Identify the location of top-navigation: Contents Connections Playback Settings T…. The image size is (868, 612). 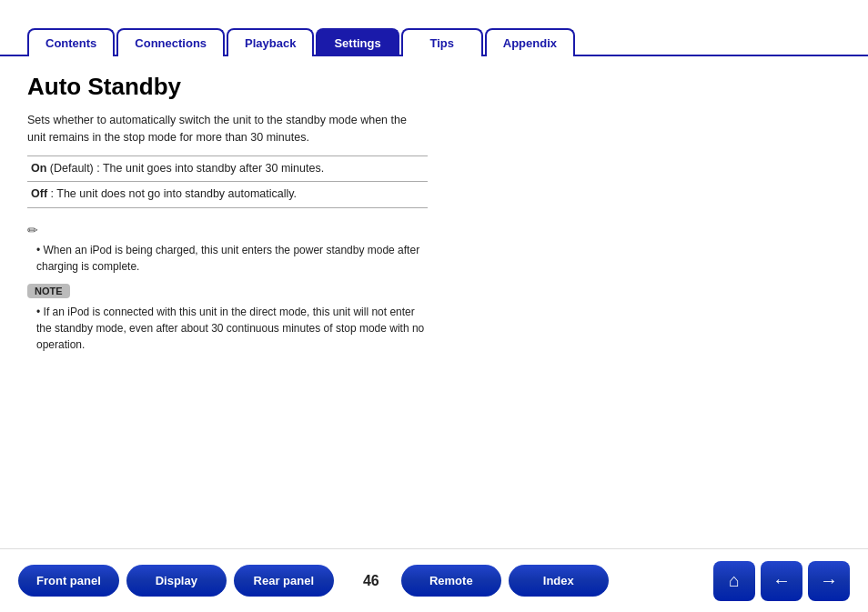
(434, 28).